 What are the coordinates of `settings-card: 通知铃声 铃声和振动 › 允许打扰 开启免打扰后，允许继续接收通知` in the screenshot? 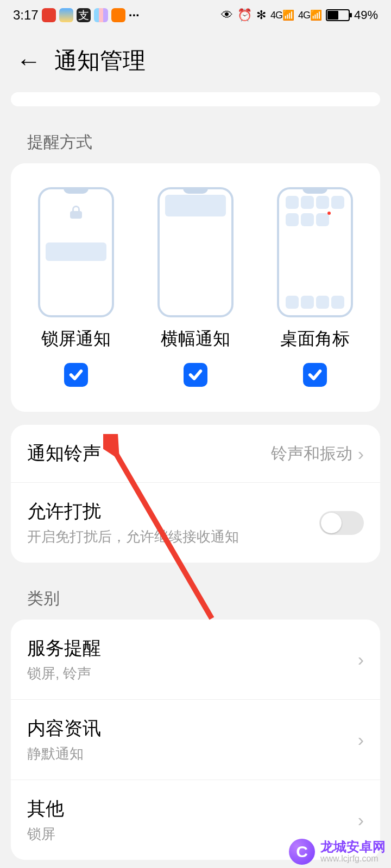 It's located at (195, 494).